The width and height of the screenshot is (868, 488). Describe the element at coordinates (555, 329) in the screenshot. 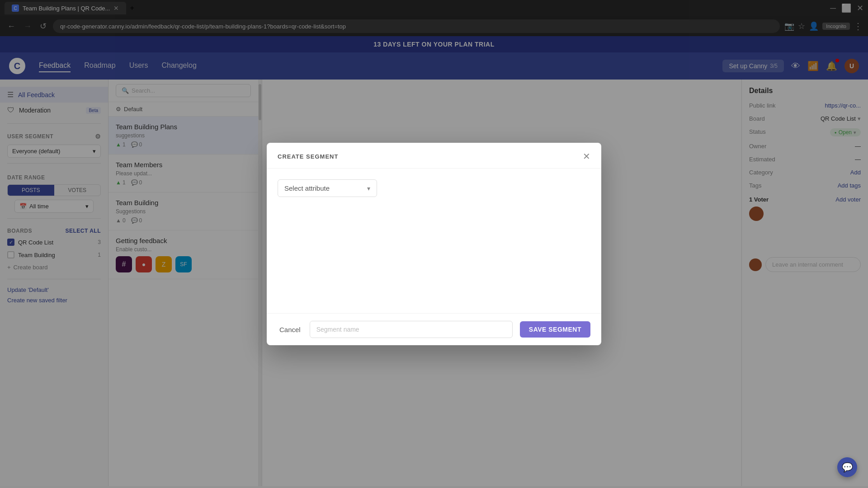

I see `save-segment-button: SAVE SEGMENT` at that location.